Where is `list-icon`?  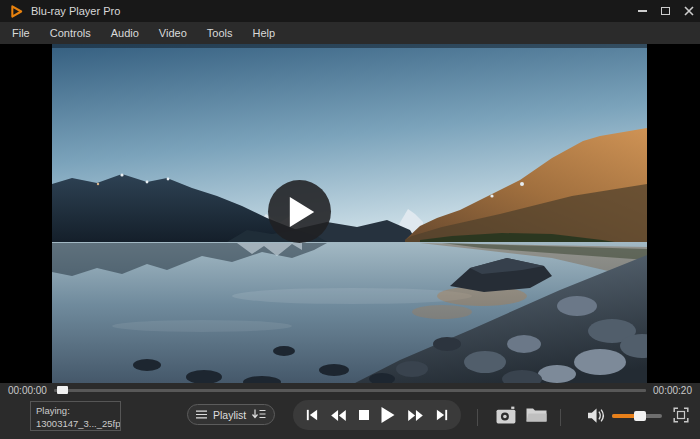 list-icon is located at coordinates (202, 414).